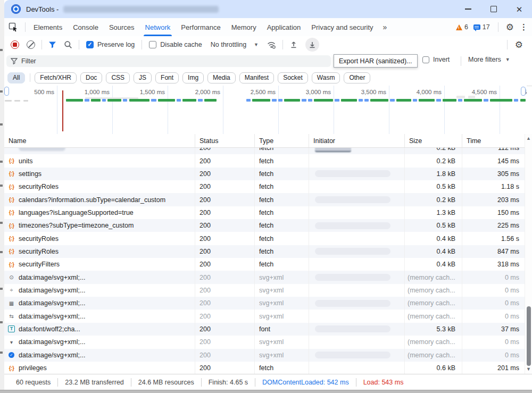 This screenshot has height=393, width=532. What do you see at coordinates (385, 27) in the screenshot?
I see `more-tabs-chevron: »` at bounding box center [385, 27].